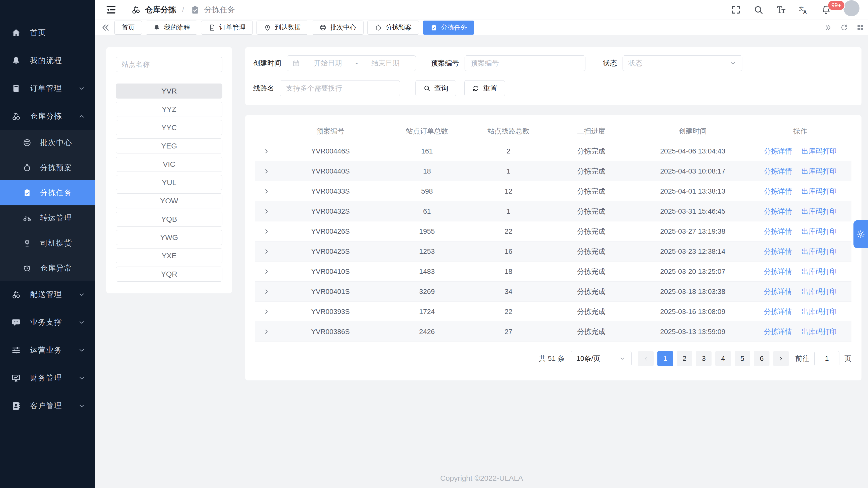  I want to click on chevron-up-icon, so click(82, 116).